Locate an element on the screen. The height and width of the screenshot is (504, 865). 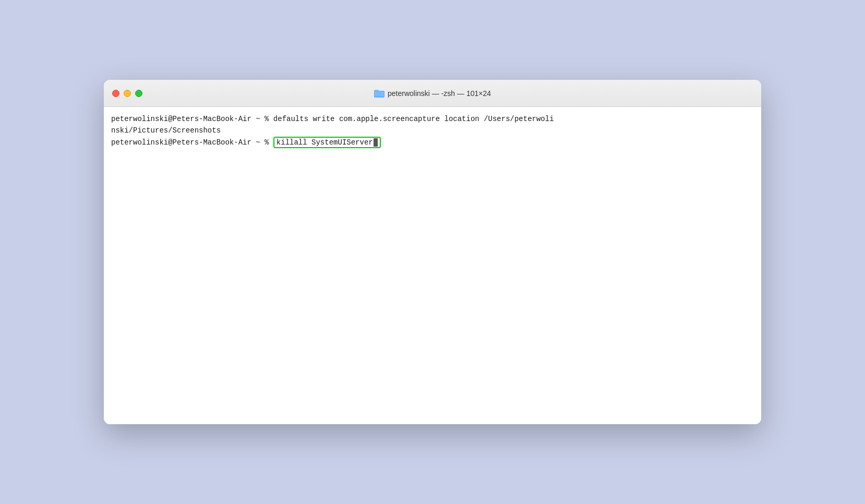
command-2: killall SystemUIServer is located at coordinates (325, 142).